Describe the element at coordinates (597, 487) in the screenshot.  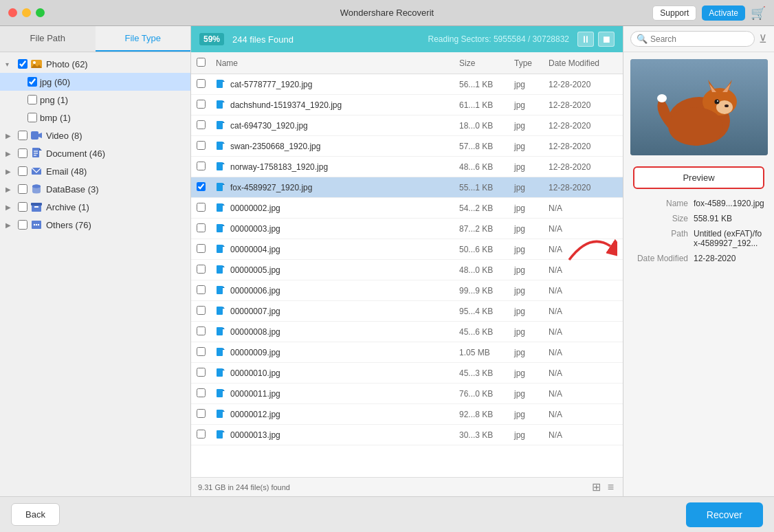
I see `grid-view-button: ⊞` at that location.